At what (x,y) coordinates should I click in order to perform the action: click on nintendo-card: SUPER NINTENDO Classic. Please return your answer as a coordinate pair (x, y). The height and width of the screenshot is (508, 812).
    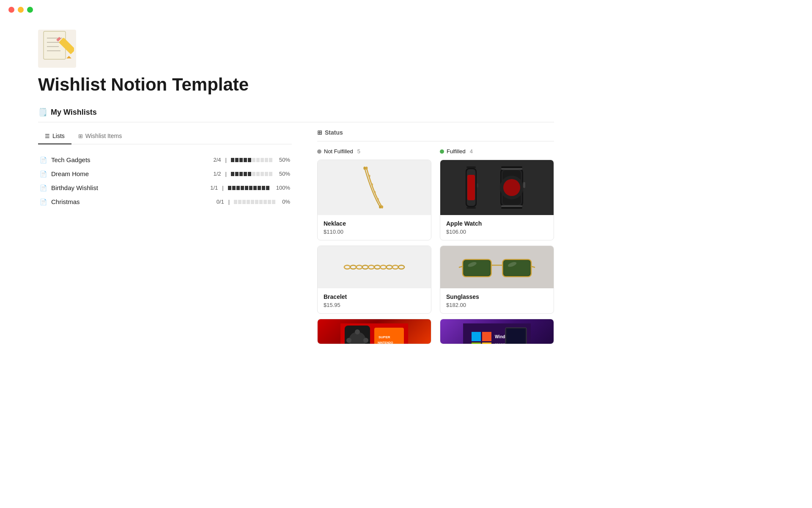
    Looking at the image, I should click on (374, 331).